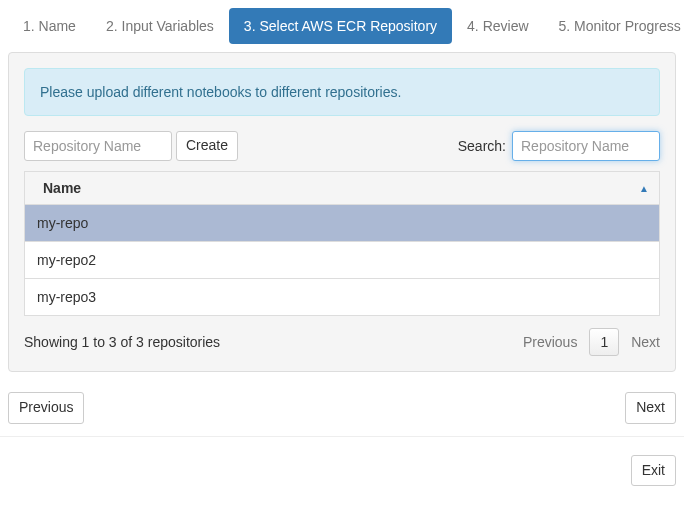  Describe the element at coordinates (342, 260) in the screenshot. I see `table-row: my-repo2` at that location.